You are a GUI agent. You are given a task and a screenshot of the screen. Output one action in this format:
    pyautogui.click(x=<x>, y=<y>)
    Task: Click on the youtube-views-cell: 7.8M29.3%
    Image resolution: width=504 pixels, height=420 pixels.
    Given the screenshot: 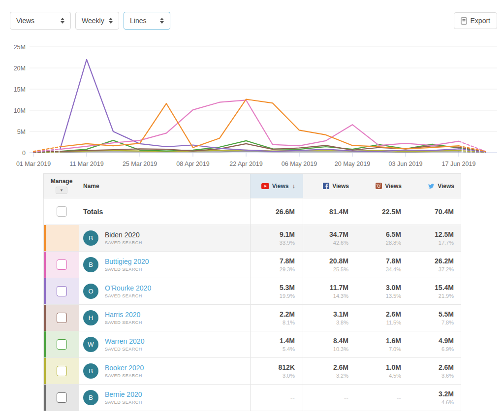 What is the action you would take?
    pyautogui.click(x=277, y=265)
    